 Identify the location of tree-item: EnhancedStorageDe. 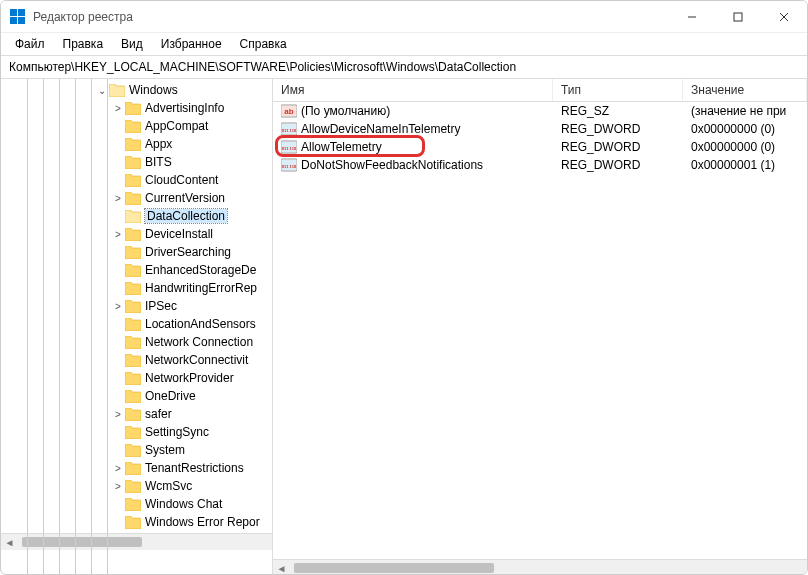
(136, 270).